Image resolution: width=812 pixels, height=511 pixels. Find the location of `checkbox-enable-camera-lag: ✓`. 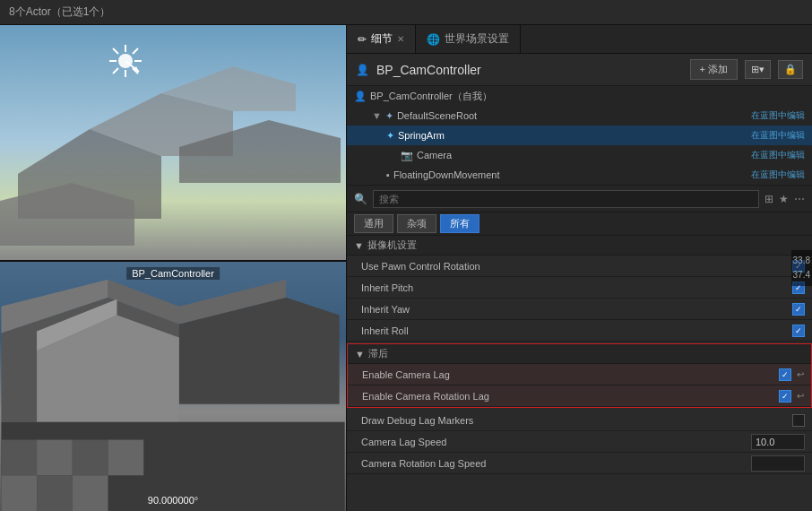

checkbox-enable-camera-lag: ✓ is located at coordinates (785, 375).